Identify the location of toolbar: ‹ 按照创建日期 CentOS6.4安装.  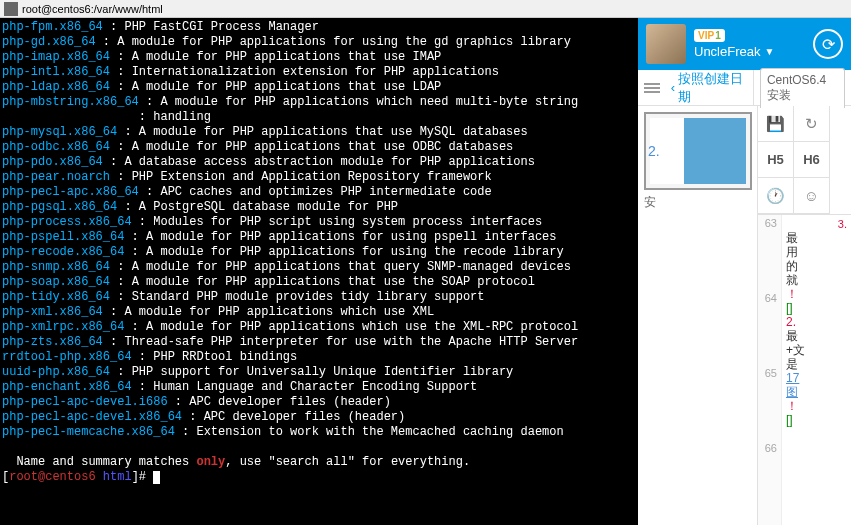
(744, 88).